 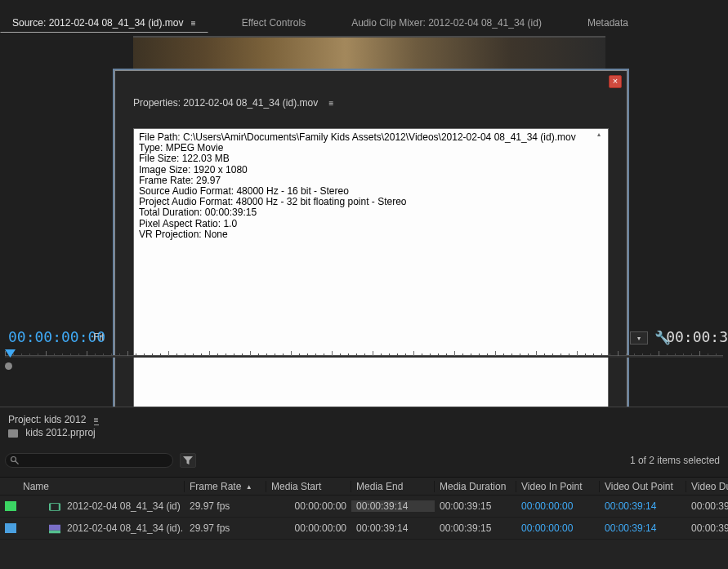 What do you see at coordinates (615, 82) in the screenshot?
I see `close-button: ×` at bounding box center [615, 82].